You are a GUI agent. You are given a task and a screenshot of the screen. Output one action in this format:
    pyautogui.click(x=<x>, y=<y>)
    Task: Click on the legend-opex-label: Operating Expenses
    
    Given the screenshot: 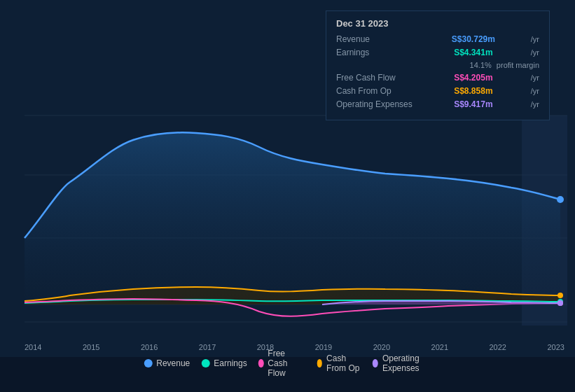 What is the action you would take?
    pyautogui.click(x=407, y=363)
    